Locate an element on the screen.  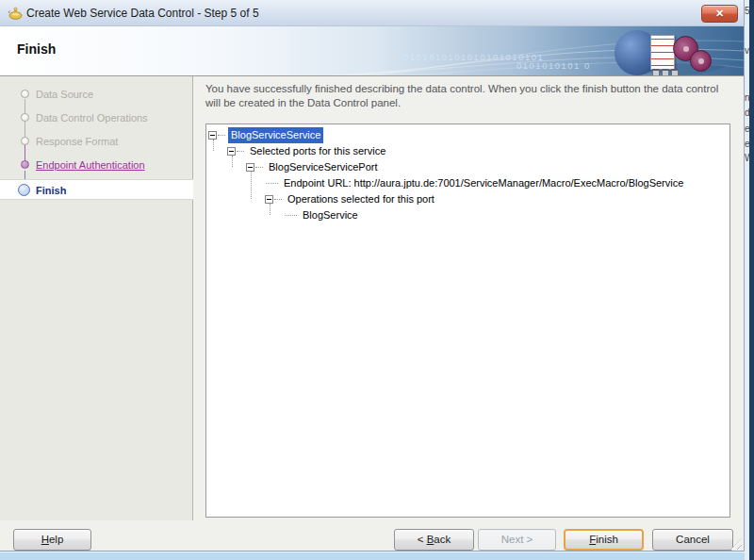
close-icon: ✕ is located at coordinates (720, 13).